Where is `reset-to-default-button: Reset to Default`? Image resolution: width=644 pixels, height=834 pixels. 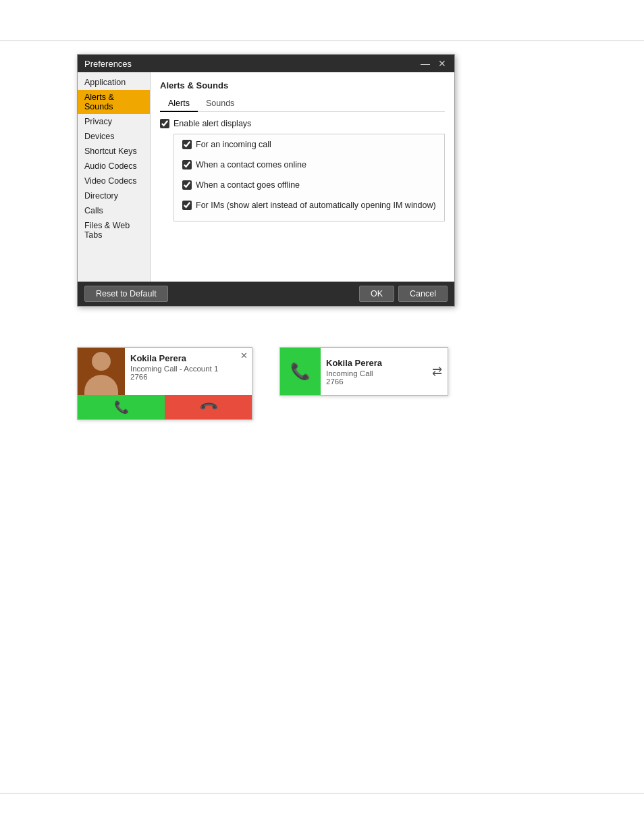 reset-to-default-button: Reset to Default is located at coordinates (126, 294).